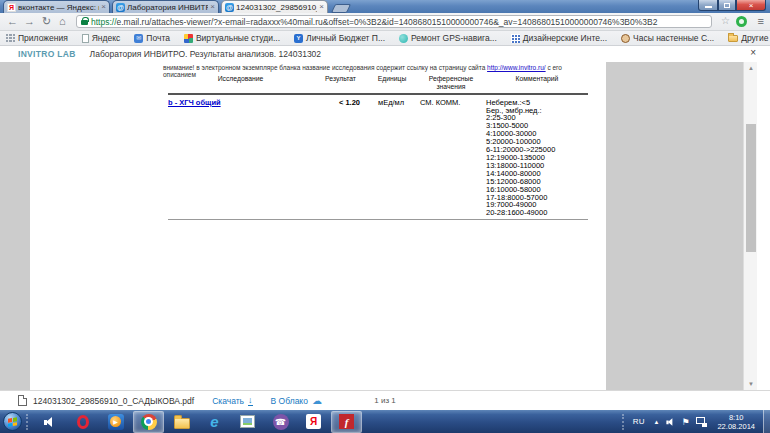 The height and width of the screenshot is (433, 770). I want to click on show-desktop-button, so click(766, 422).